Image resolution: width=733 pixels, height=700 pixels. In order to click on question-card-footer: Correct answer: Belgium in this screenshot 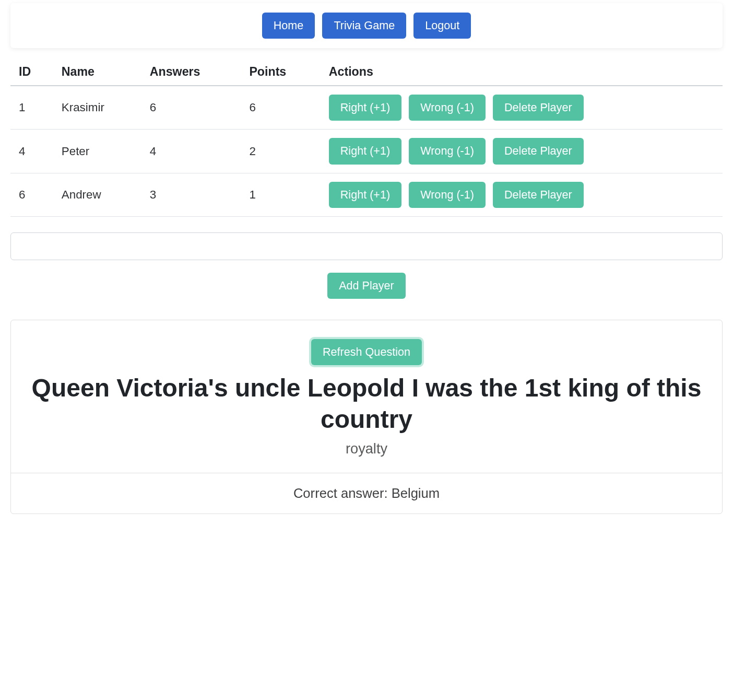, I will do `click(366, 493)`.